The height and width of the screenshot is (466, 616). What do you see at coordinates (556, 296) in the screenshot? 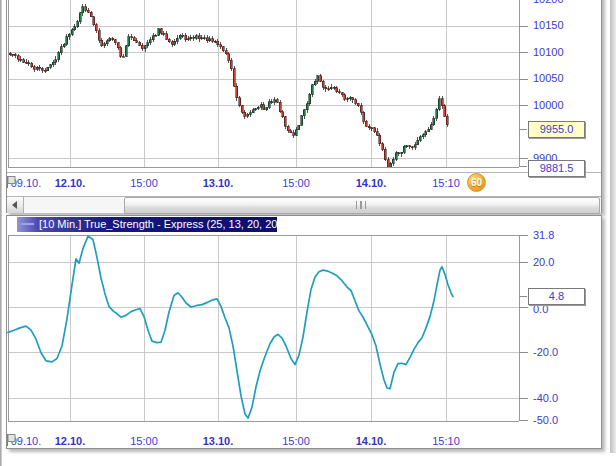
I see `indicator-value-box: 4.8` at bounding box center [556, 296].